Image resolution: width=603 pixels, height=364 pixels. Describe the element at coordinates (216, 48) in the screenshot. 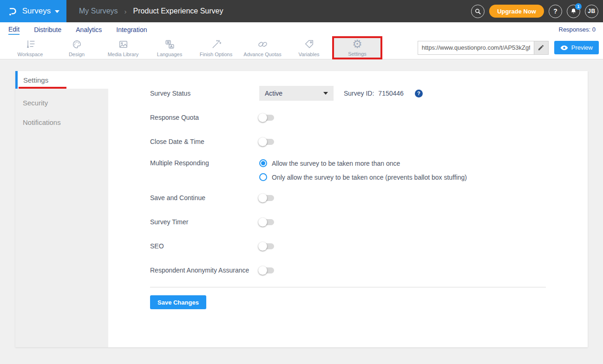

I see `toolbar-finish-options: Finish Options` at that location.